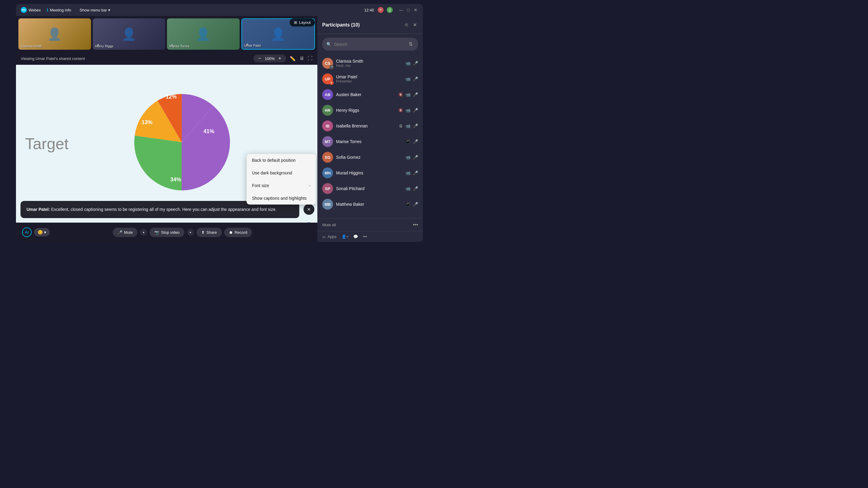  Describe the element at coordinates (366, 126) in the screenshot. I see `participant-info-isabella: Isabella Brennan` at that location.